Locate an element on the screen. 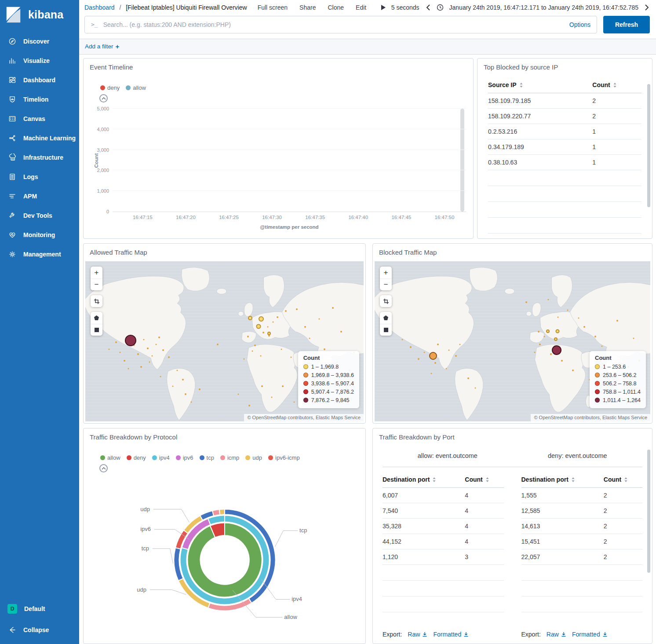 The width and height of the screenshot is (656, 644). sidebar-item-management: Management is located at coordinates (40, 254).